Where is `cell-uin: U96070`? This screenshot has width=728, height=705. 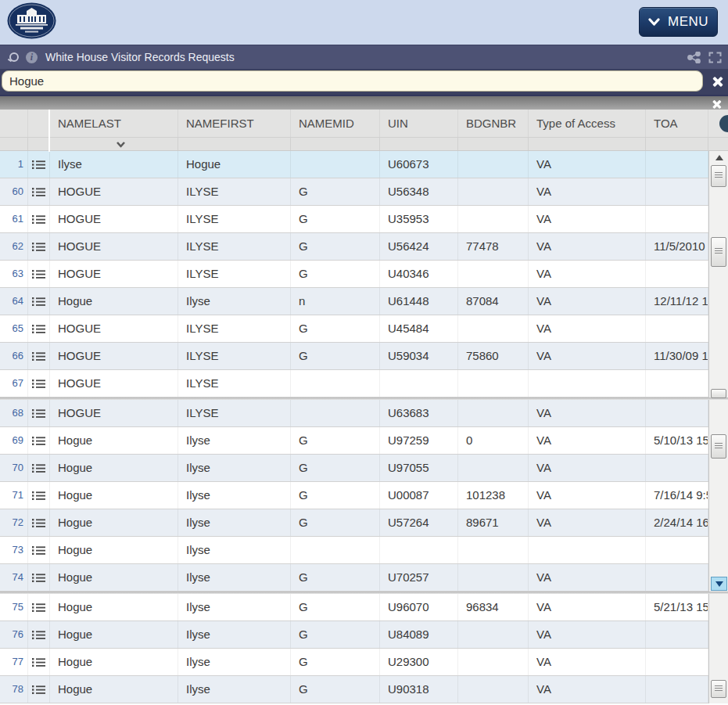
cell-uin: U96070 is located at coordinates (419, 607).